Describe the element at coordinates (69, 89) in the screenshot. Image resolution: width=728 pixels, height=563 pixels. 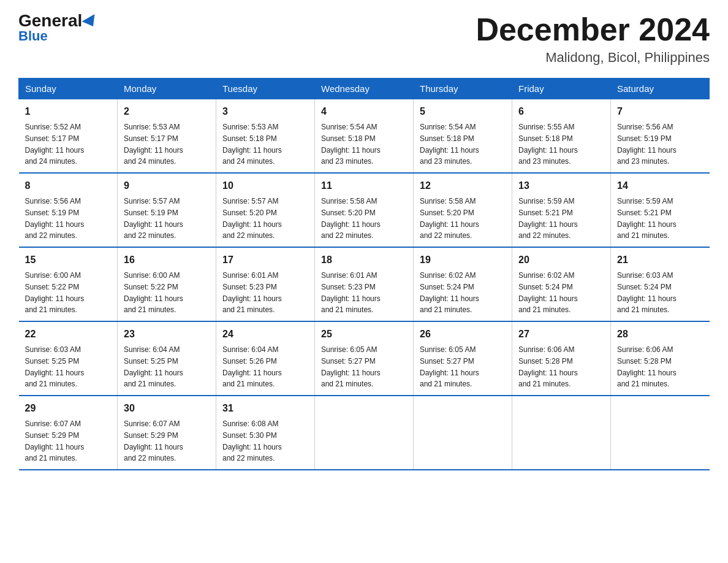
I see `col-sunday: Sunday` at that location.